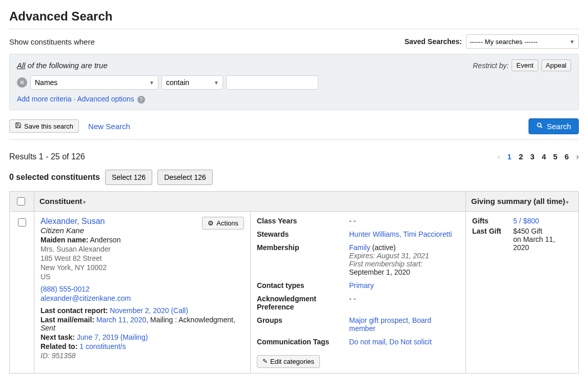 This screenshot has width=588, height=392. I want to click on address-line-1: 185 West 82 Street, so click(143, 258).